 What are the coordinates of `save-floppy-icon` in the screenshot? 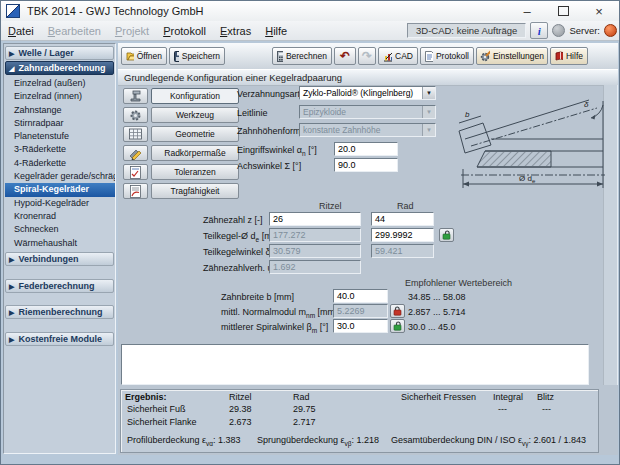 It's located at (176, 56).